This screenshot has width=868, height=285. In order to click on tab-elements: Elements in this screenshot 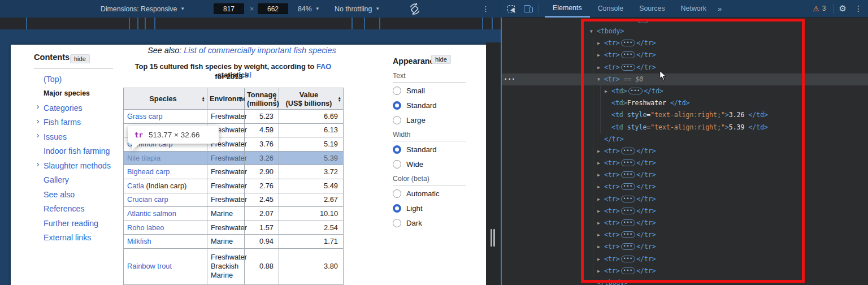, I will do `click(567, 9)`.